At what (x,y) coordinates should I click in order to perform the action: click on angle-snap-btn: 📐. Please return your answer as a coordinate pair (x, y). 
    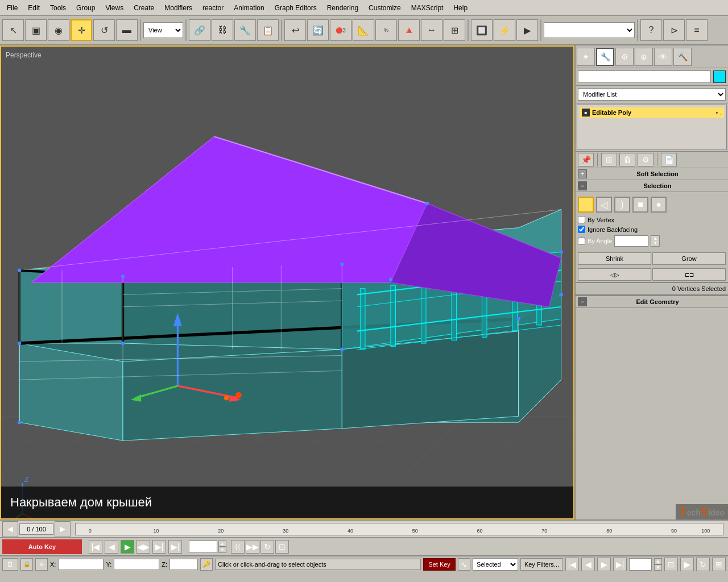
    Looking at the image, I should click on (363, 30).